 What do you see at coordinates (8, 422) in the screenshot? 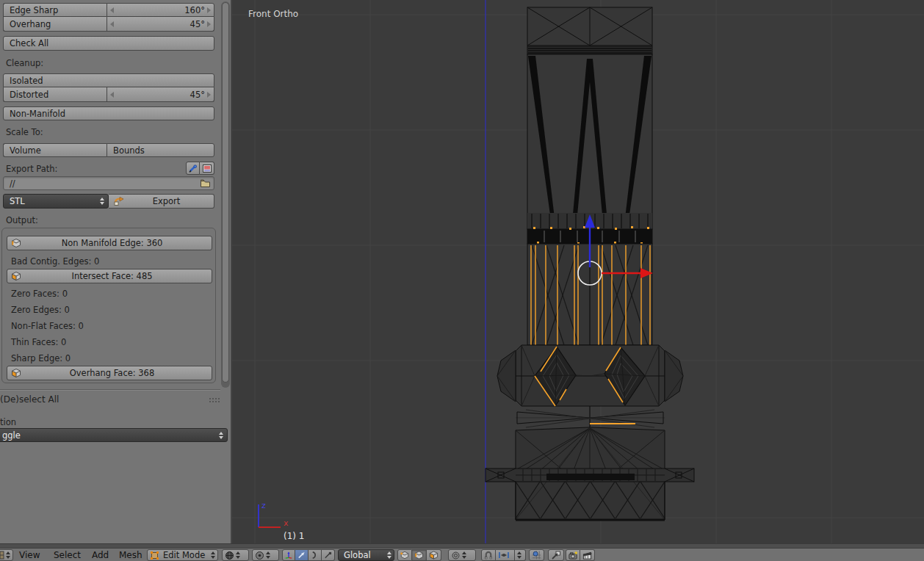
I see `operator-action-label: tion` at bounding box center [8, 422].